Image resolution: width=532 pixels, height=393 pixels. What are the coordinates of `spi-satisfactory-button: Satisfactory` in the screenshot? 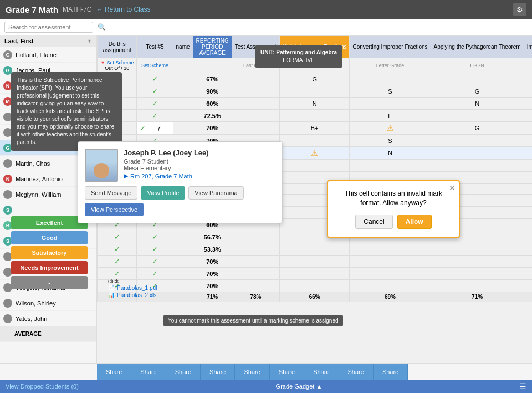 It's located at (49, 253).